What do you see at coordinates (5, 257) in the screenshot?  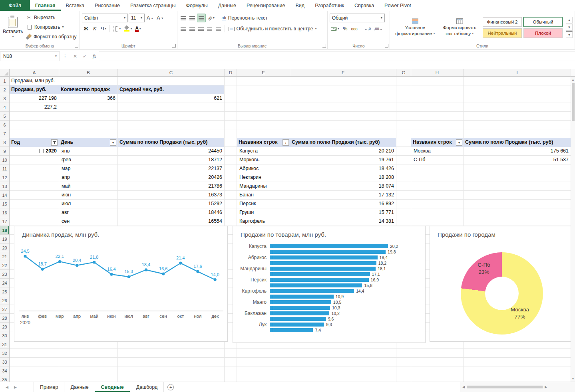 I see `row-header-21: 21` at bounding box center [5, 257].